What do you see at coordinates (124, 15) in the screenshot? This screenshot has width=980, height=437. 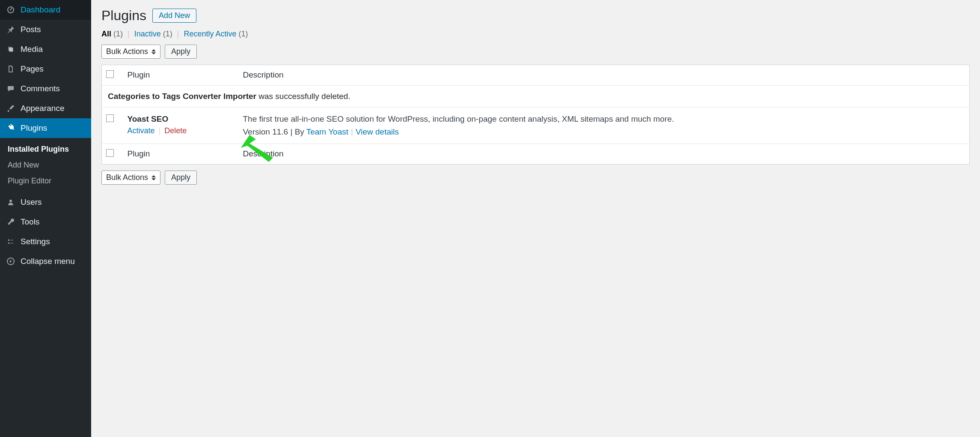 I see `page-title: Plugins` at bounding box center [124, 15].